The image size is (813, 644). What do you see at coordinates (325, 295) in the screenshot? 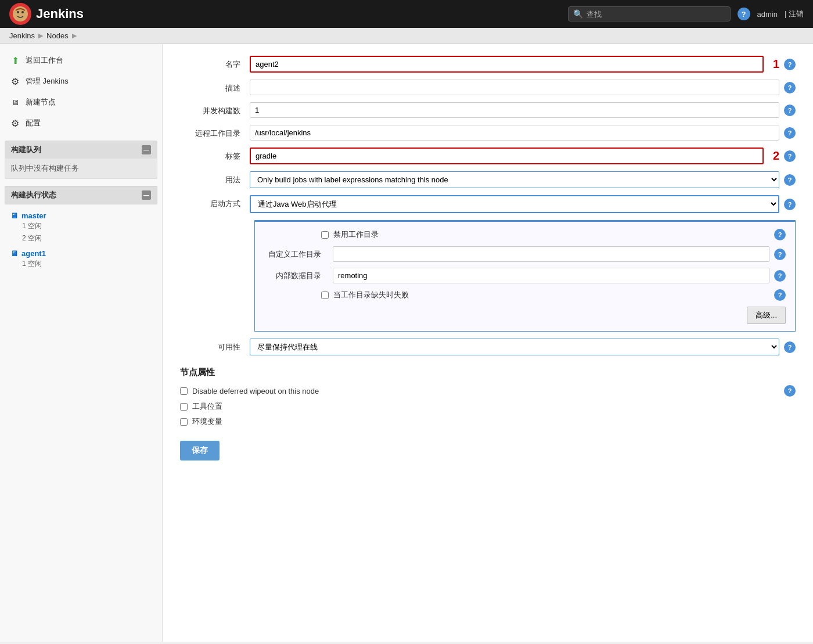
I see `fail-missing-checkbox` at bounding box center [325, 295].